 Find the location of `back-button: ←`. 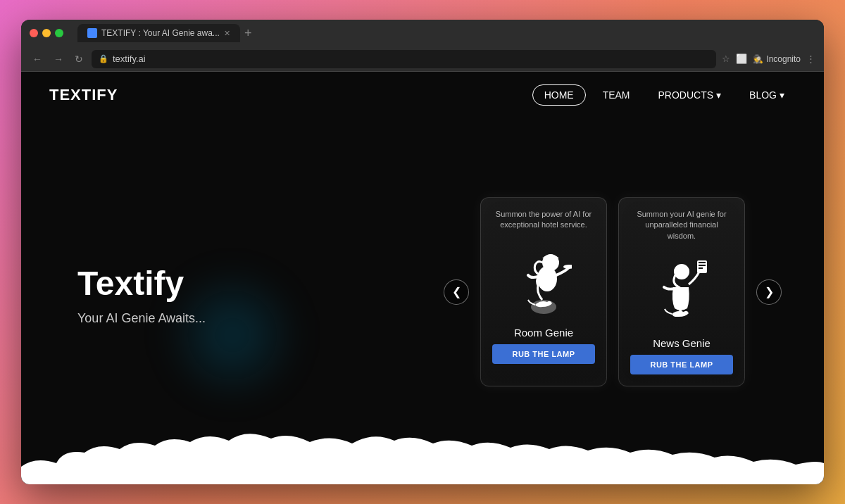

back-button: ← is located at coordinates (37, 59).